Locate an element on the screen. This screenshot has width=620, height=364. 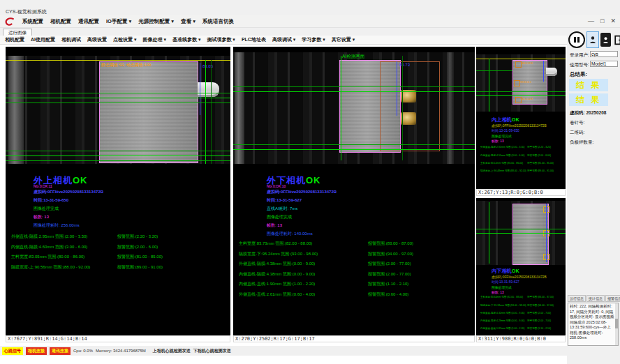
minimize-button: — is located at coordinates (591, 21).